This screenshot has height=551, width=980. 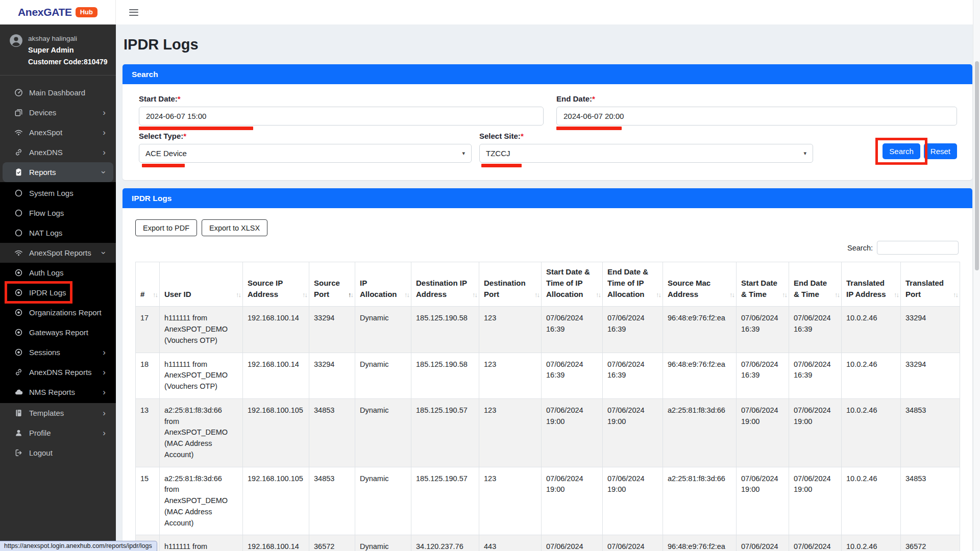 What do you see at coordinates (901, 151) in the screenshot?
I see `search-button-highlight-annotation: Search` at bounding box center [901, 151].